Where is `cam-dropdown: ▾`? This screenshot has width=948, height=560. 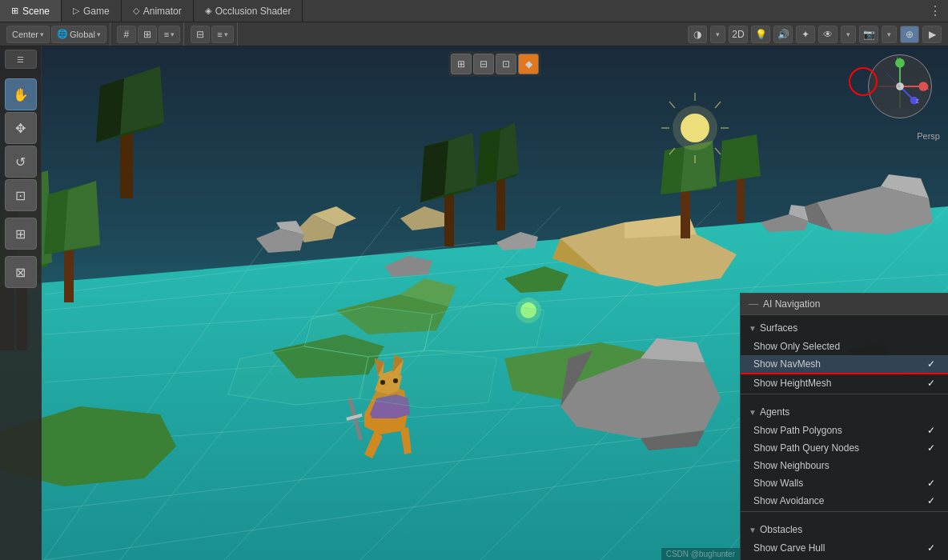
cam-dropdown: ▾ is located at coordinates (889, 34).